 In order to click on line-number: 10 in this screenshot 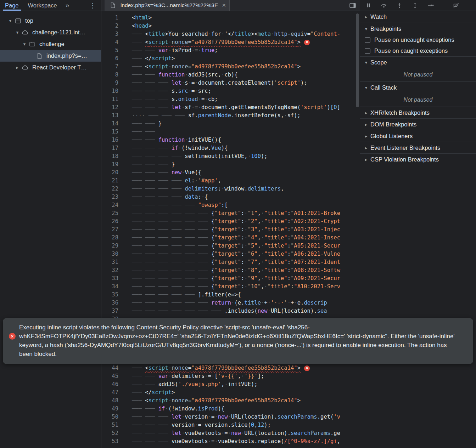, I will do `click(112, 91)`.